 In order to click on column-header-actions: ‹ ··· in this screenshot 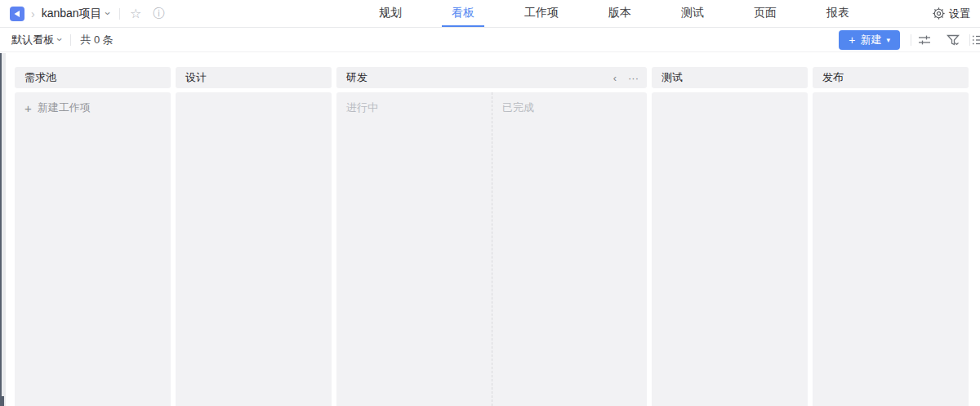, I will do `click(626, 78)`.